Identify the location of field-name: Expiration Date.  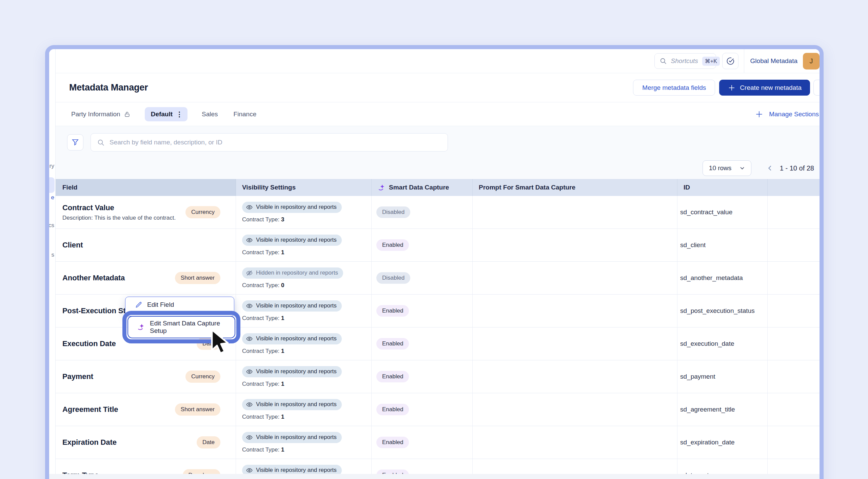
(130, 442).